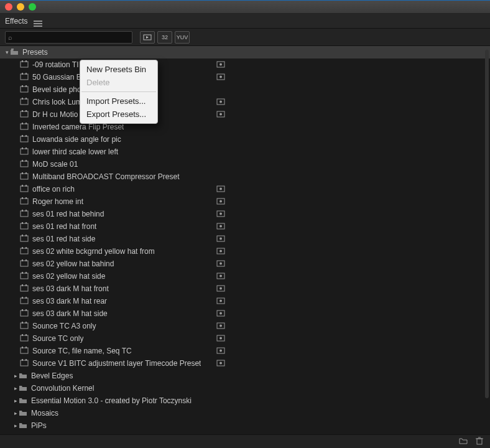 This screenshot has width=490, height=448. Describe the element at coordinates (147, 37) in the screenshot. I see `accelerated-effects-filter` at that location.